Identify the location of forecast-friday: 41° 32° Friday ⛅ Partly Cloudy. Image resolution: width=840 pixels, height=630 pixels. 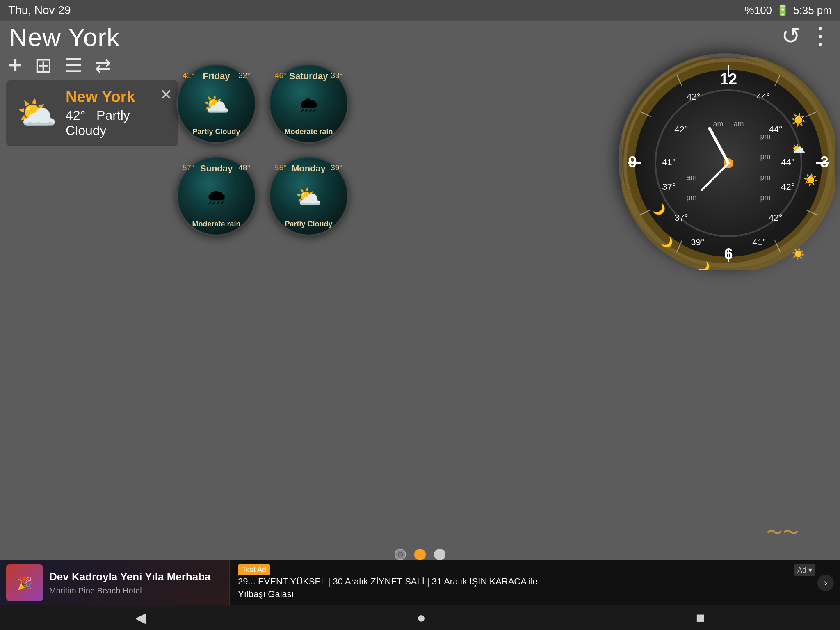
(217, 103).